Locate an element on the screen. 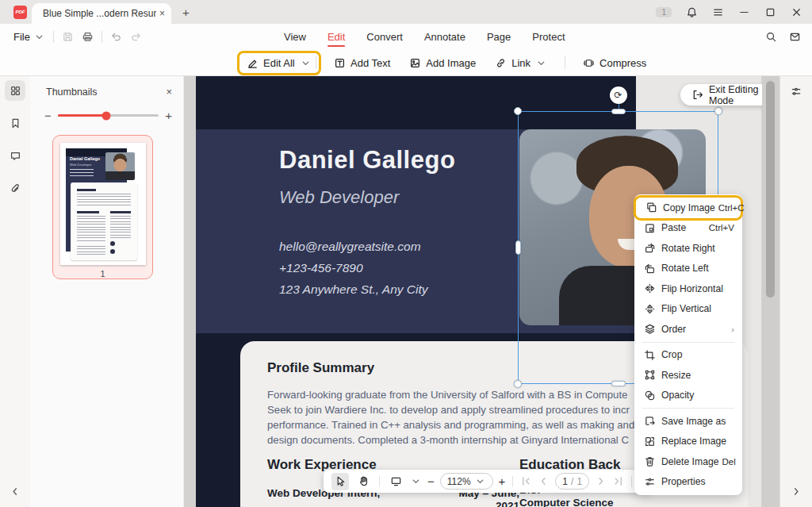 The width and height of the screenshot is (812, 507). properties-sliders-icon is located at coordinates (650, 482).